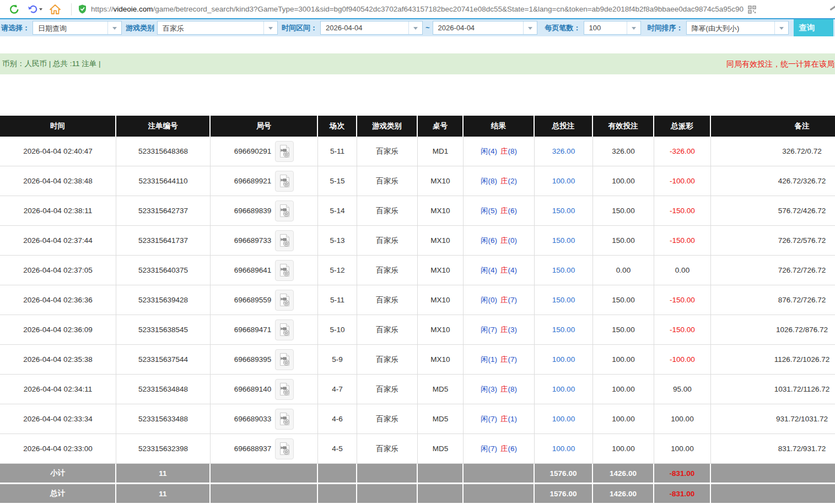  Describe the element at coordinates (814, 28) in the screenshot. I see `search-button: 查询` at that location.